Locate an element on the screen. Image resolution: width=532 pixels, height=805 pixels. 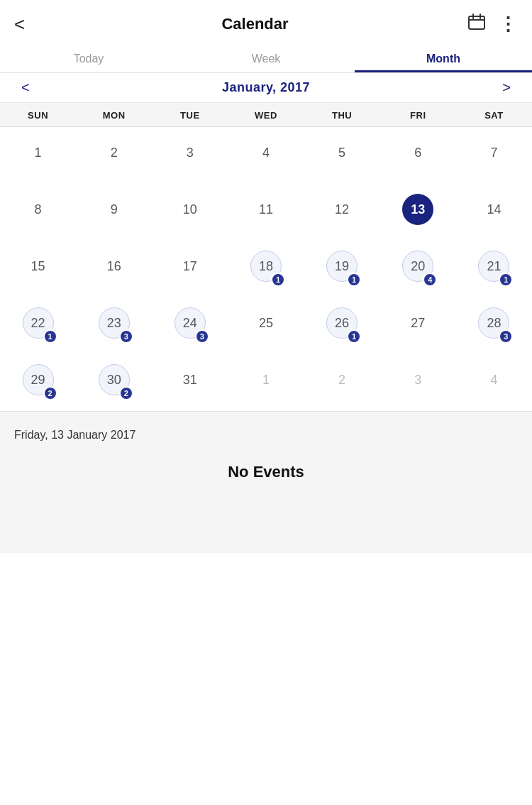
event-count-badge: 4 is located at coordinates (430, 280).